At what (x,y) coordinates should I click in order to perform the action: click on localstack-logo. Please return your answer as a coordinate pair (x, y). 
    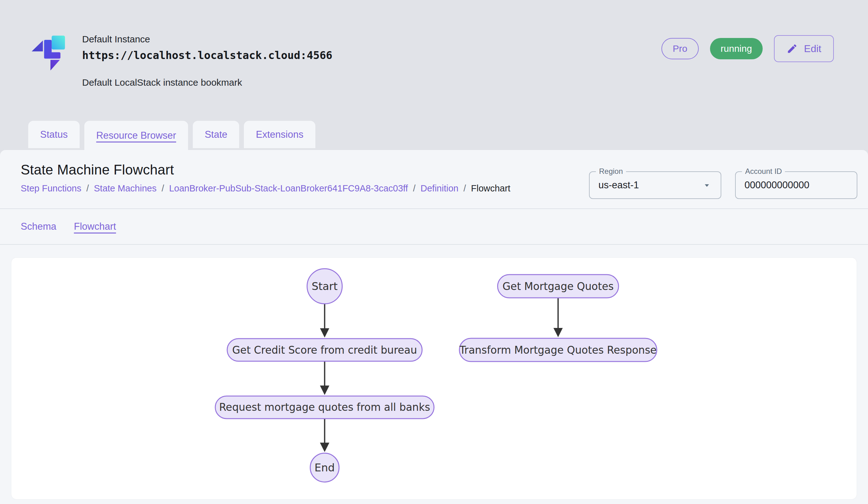
    Looking at the image, I should click on (54, 52).